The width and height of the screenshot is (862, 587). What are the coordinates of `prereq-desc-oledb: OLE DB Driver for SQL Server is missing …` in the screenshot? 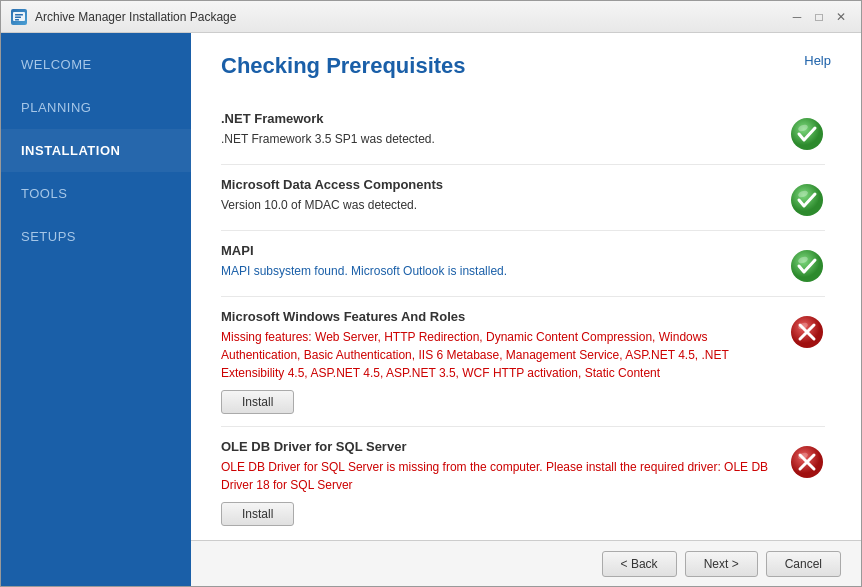 It's located at (500, 476).